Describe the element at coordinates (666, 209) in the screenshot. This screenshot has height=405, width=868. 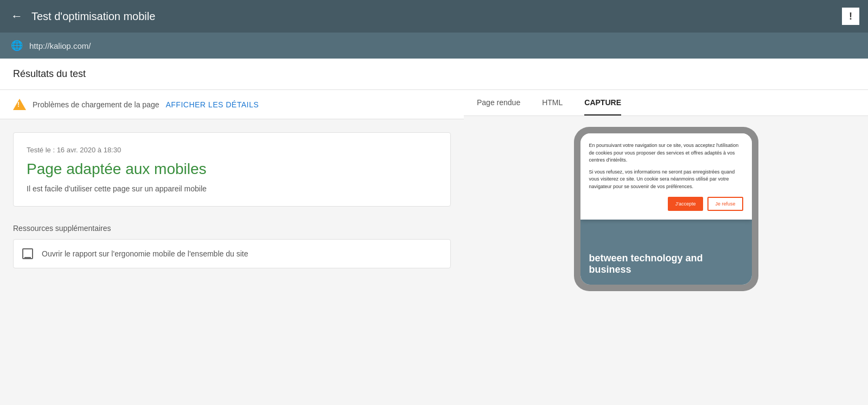
I see `device-screen: En poursuivant votre navigation sur ce s…` at that location.